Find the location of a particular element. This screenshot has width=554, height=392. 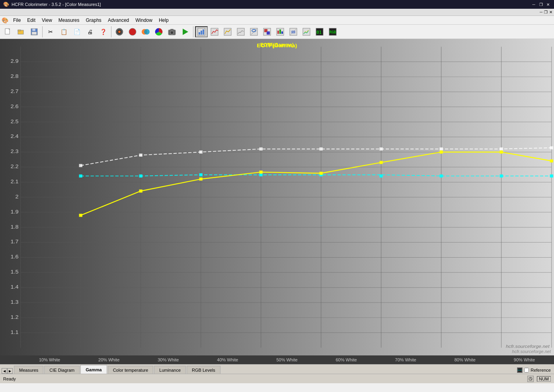

toolbar-color-wheel is located at coordinates (159, 32).